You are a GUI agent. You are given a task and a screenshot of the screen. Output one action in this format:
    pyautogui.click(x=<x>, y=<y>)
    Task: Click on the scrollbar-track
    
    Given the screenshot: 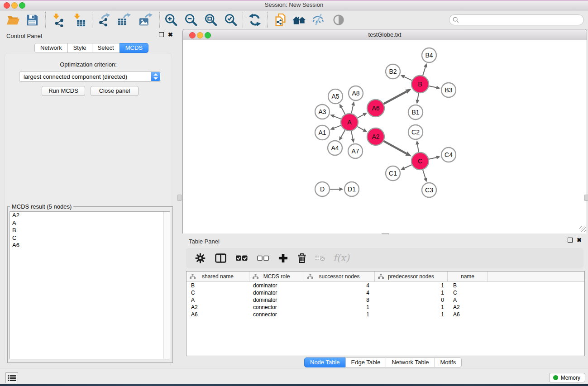 What is the action you would take?
    pyautogui.click(x=167, y=285)
    